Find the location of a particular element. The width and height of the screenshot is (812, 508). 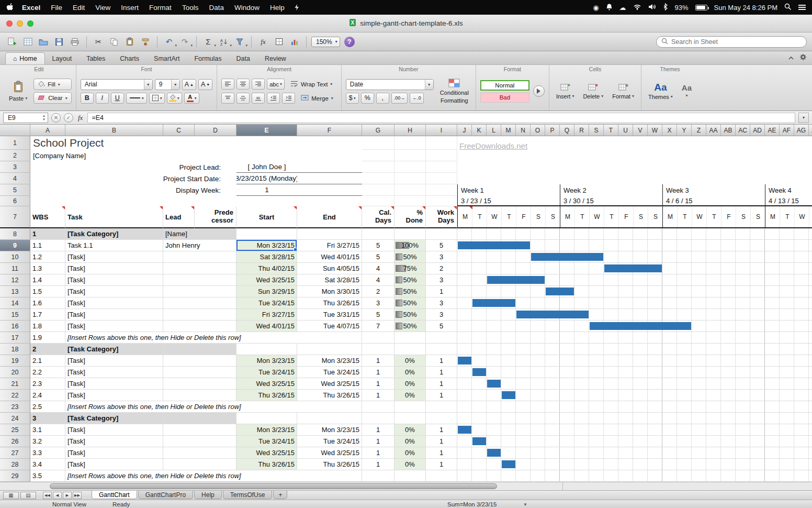

bold-button: B is located at coordinates (87, 98).